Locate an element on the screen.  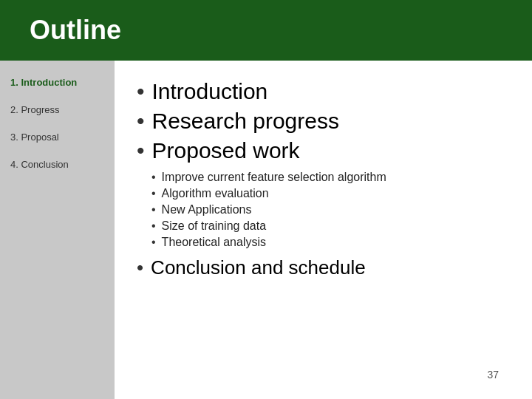
sidebar-item-introduction: 1. Introduction is located at coordinates (58, 83).